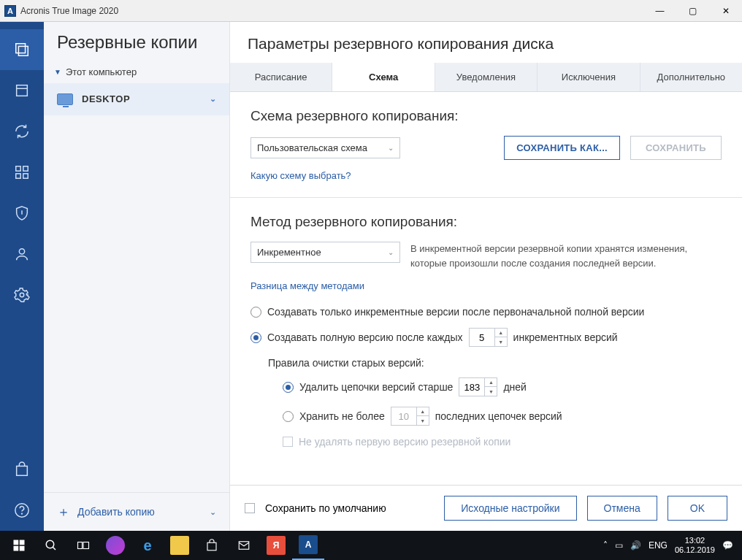 The image size is (742, 560). I want to click on add-backup-label: Добавить копию, so click(116, 512).